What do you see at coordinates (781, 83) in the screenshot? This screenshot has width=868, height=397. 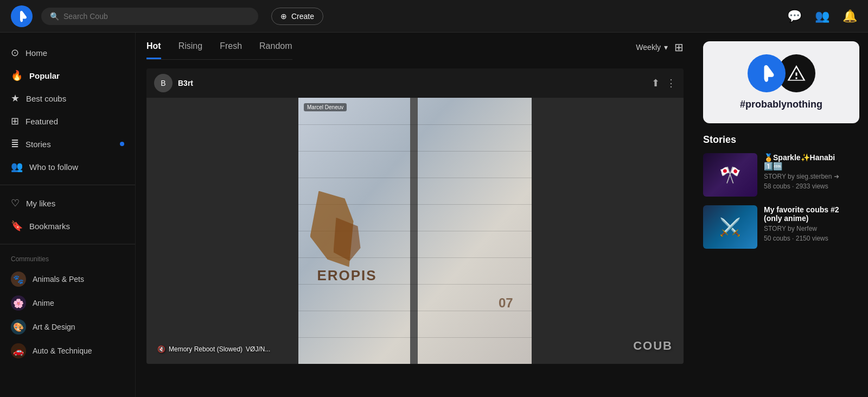 I see `promo-card: #probablynothing` at bounding box center [781, 83].